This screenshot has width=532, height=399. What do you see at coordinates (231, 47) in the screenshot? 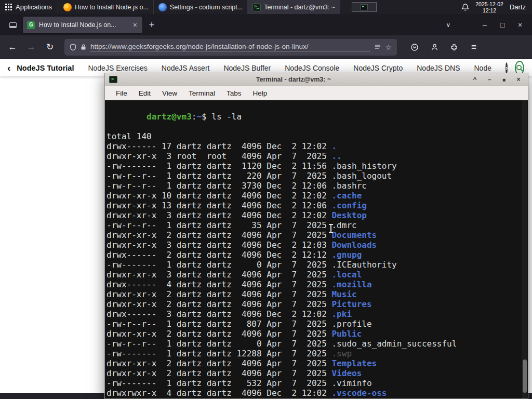
I see `url-bar: https://www.geeksforgeeks.org/node-js/in…` at bounding box center [231, 47].